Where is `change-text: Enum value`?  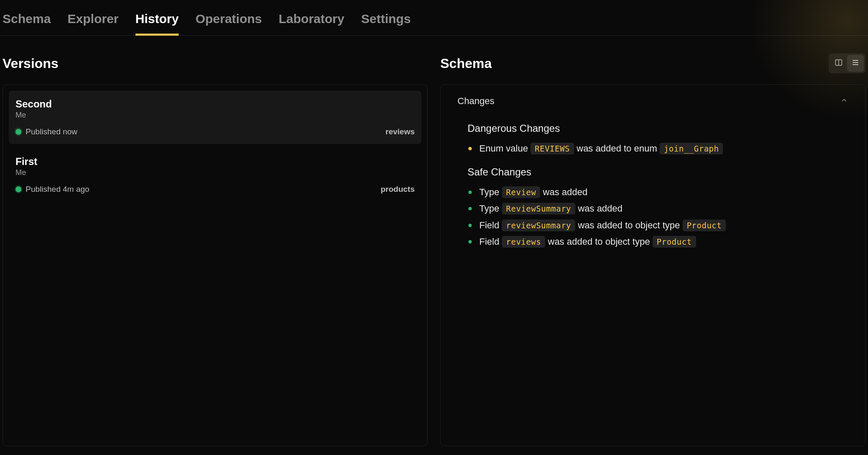
change-text: Enum value is located at coordinates (505, 149).